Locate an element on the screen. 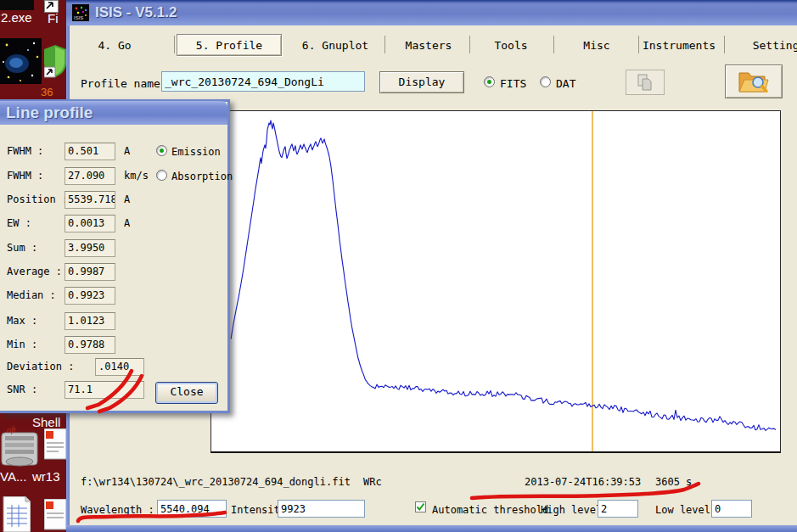 Image resolution: width=797 pixels, height=532 pixels. field-label: EW : is located at coordinates (19, 223).